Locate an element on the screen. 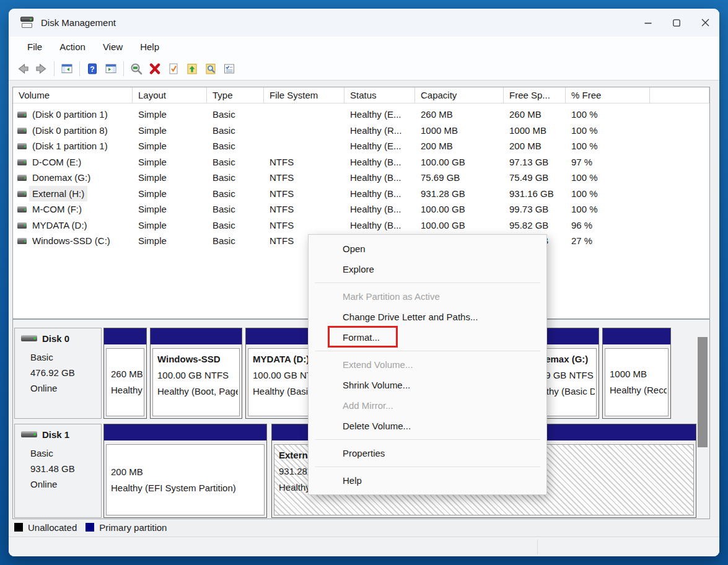  partition-size: 200 MB is located at coordinates (187, 472).